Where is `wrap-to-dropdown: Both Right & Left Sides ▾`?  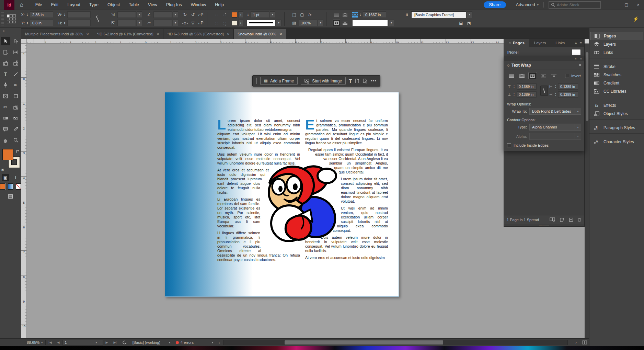
wrap-to-dropdown: Both Right & Left Sides ▾ is located at coordinates (555, 111).